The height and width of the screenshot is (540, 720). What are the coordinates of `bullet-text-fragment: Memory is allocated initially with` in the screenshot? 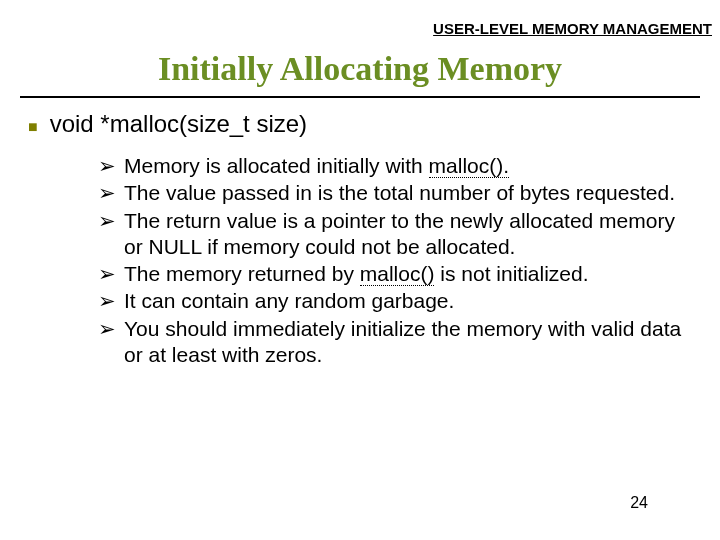 It's located at (276, 166).